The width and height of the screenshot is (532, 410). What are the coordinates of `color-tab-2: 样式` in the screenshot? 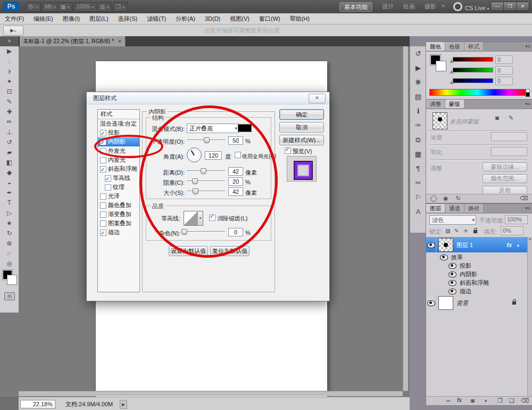 It's located at (474, 46).